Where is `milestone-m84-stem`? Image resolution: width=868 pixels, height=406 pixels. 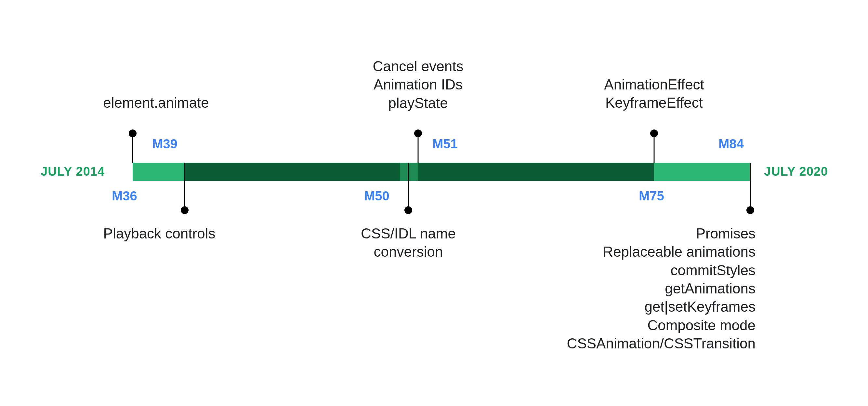 milestone-m84-stem is located at coordinates (751, 186).